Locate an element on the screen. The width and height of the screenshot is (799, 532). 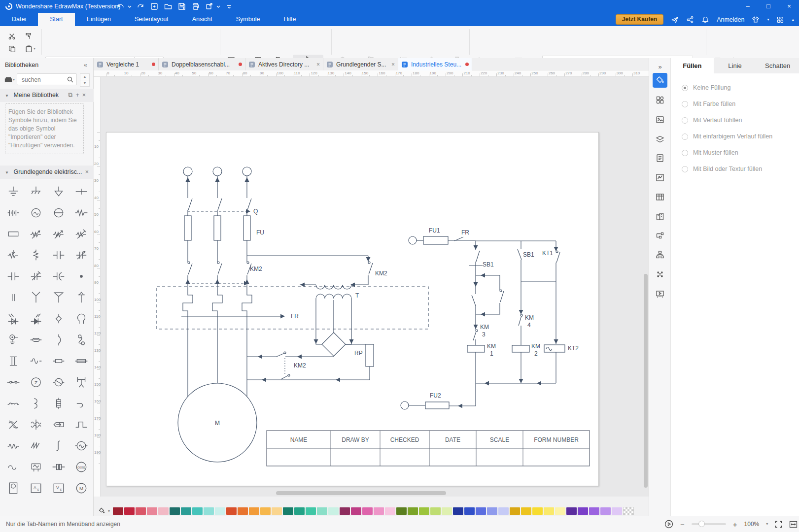
symbol-buzzer is located at coordinates (36, 340).